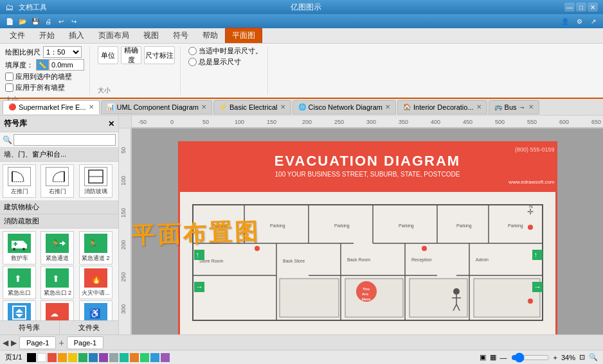 This screenshot has height=364, width=603. I want to click on view-grid-icon: ▦, so click(493, 357).